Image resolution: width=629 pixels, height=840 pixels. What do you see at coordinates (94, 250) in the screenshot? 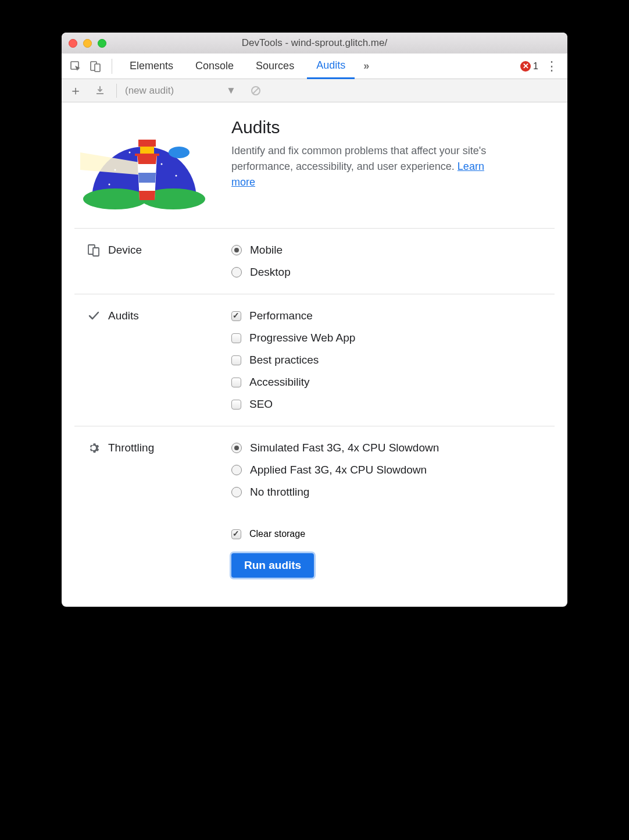
I see `device-icon` at bounding box center [94, 250].